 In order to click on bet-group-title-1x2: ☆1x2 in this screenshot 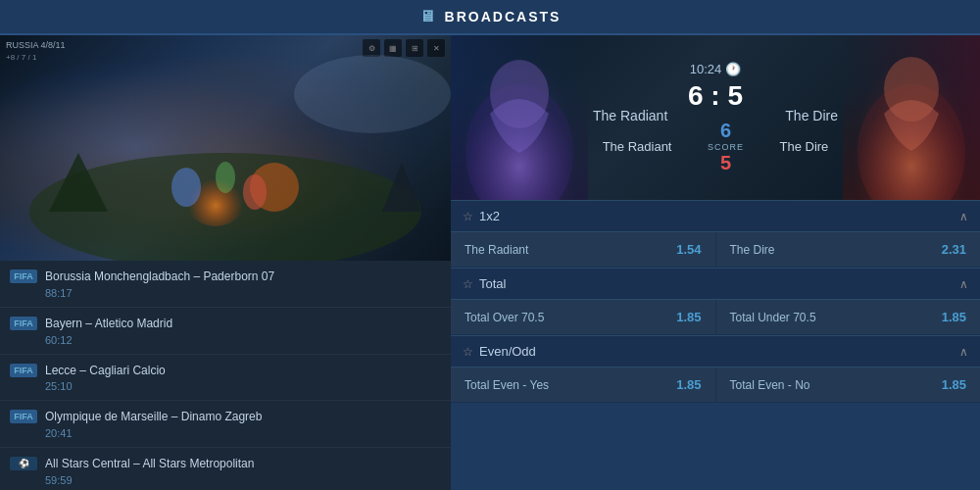, I will do `click(481, 216)`.